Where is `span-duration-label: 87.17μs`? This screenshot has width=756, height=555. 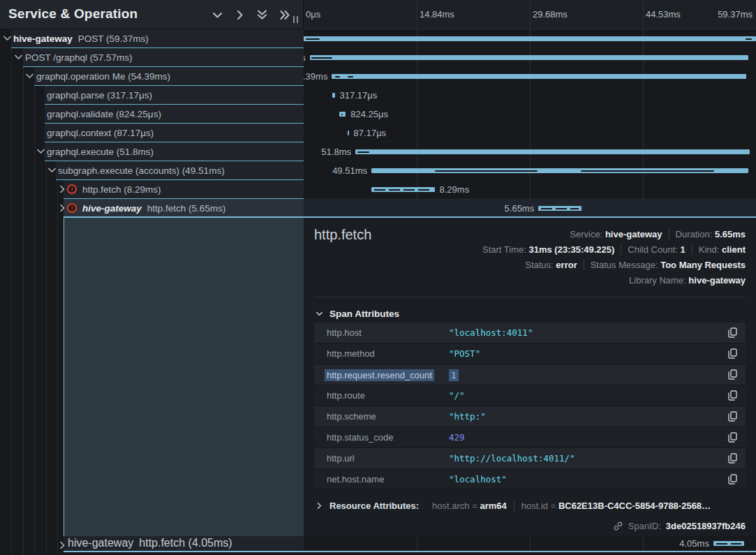 span-duration-label: 87.17μs is located at coordinates (370, 133).